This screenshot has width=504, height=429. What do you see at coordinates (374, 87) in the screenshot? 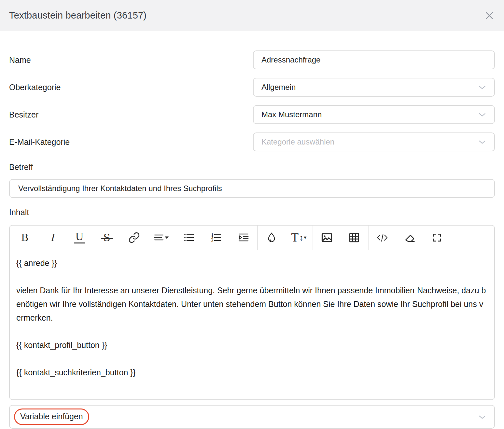
I see `oberkategorie-select: Allgemein` at bounding box center [374, 87].